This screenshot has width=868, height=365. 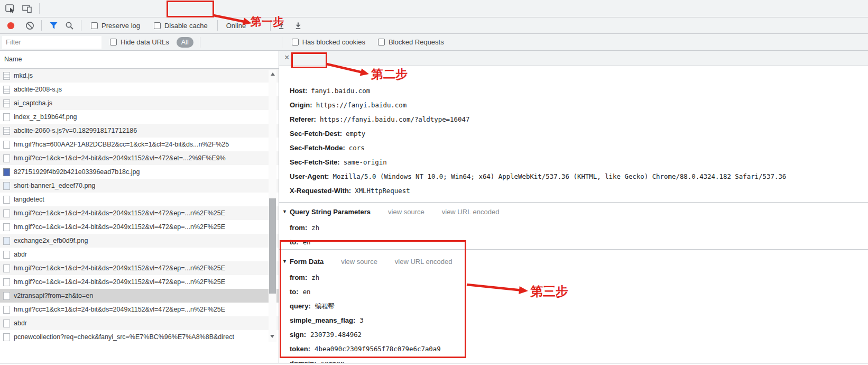 What do you see at coordinates (109, 8) in the screenshot?
I see `panel-tabs` at bounding box center [109, 8].